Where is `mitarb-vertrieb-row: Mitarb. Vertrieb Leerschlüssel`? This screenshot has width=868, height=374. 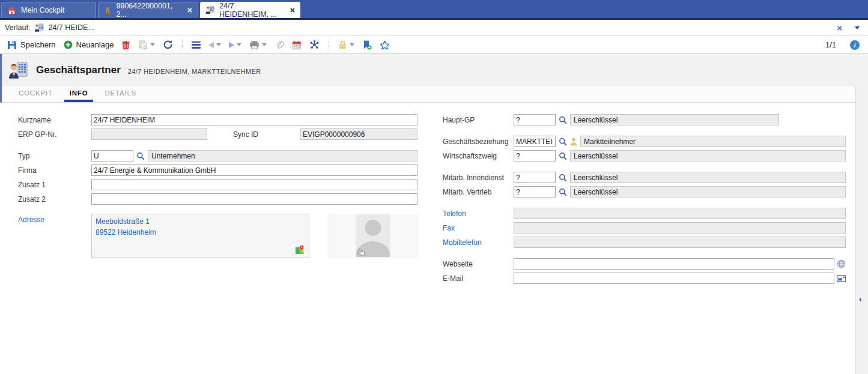
mitarb-vertrieb-row: Mitarb. Vertrieb Leerschlüssel is located at coordinates (644, 192).